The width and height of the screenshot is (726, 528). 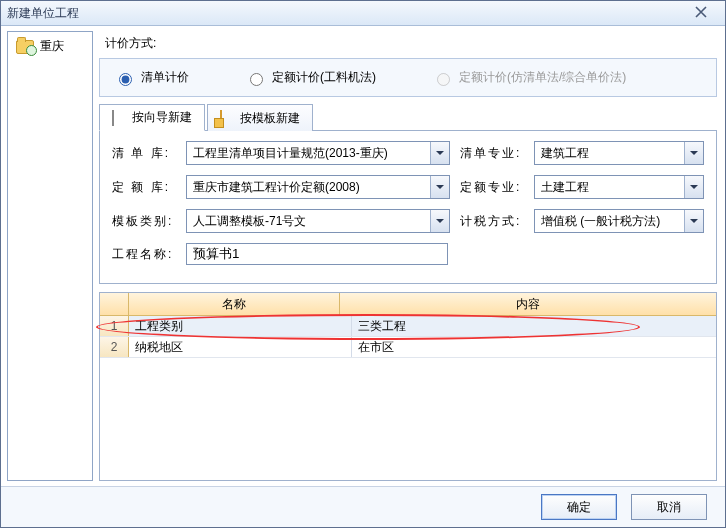 I want to click on tpl-cat-combo: 人工调整模板-71号文, so click(x=318, y=221).